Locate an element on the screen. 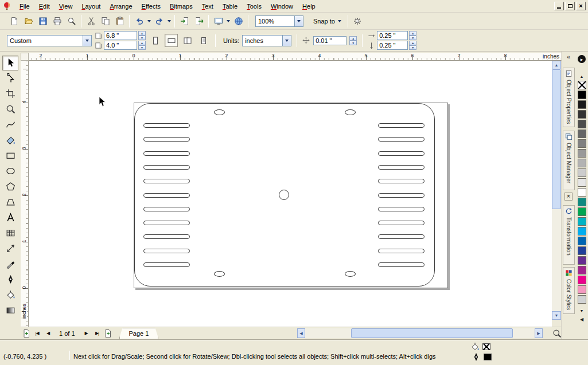 This screenshot has height=365, width=588. horizontal-scroll-track is located at coordinates (420, 333).